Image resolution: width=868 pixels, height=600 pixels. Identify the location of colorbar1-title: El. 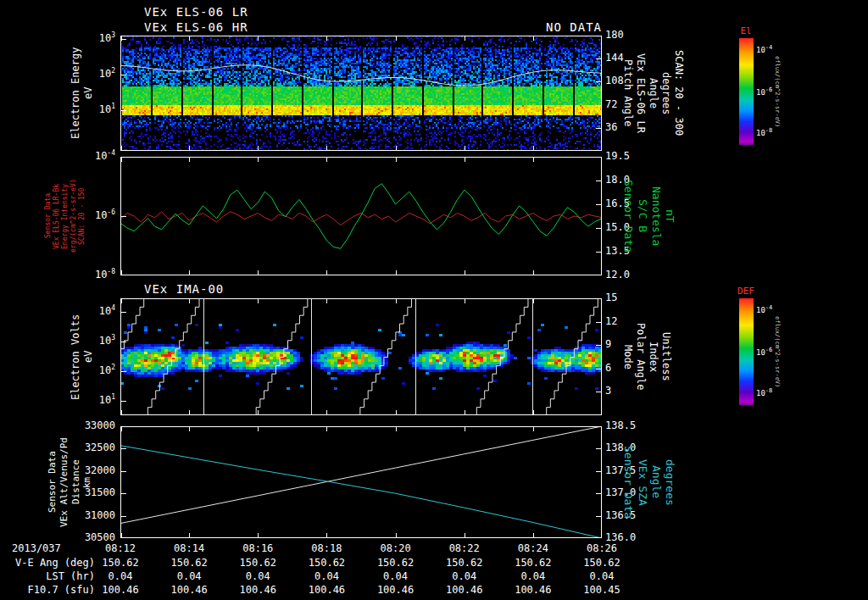
(746, 31).